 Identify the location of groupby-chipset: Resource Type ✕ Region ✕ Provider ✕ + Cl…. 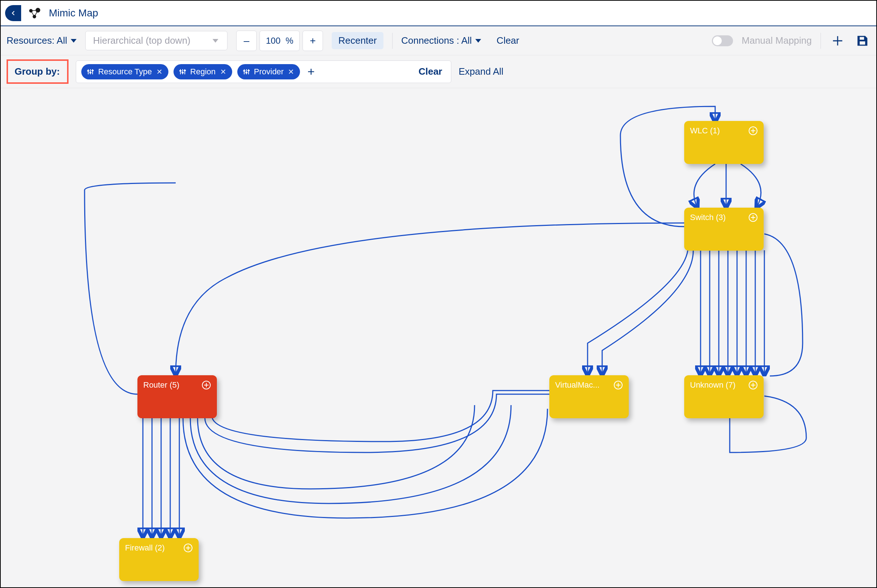
(263, 72).